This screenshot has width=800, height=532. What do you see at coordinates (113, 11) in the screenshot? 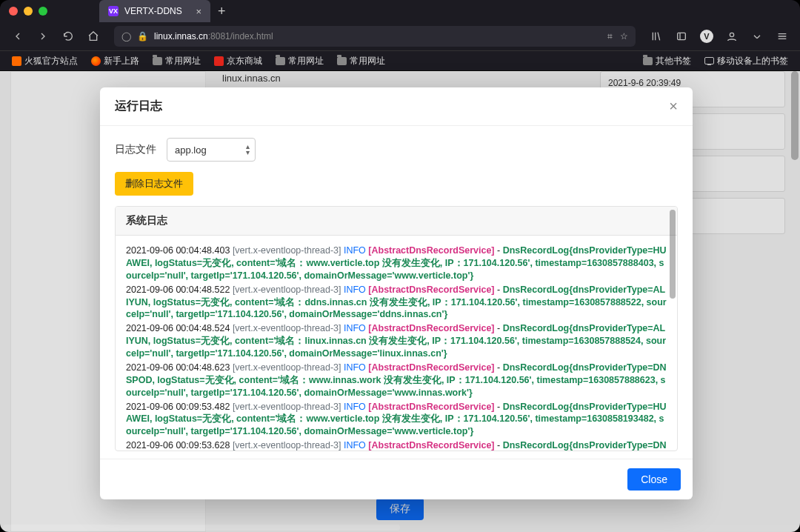
I see `tab-favicon: VX` at bounding box center [113, 11].